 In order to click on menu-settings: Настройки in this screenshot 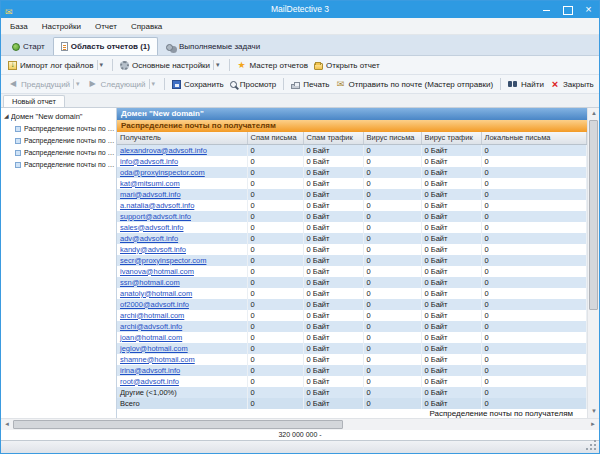, I will do `click(62, 26)`.